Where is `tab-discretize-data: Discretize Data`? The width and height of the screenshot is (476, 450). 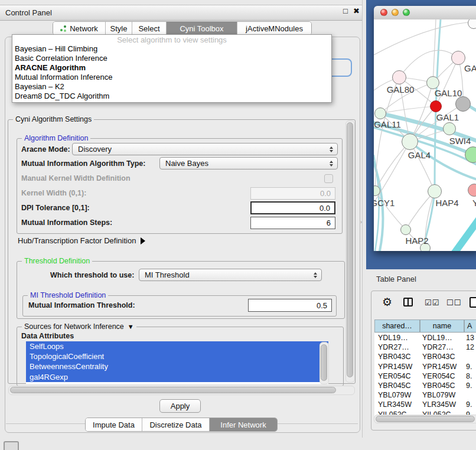 tab-discretize-data: Discretize Data is located at coordinates (176, 425).